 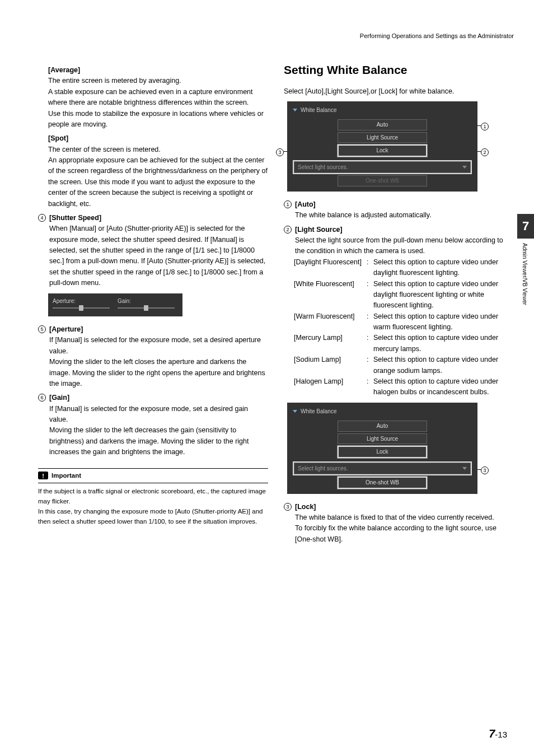 I want to click on wb-lock-button-2: Lock, so click(x=382, y=452).